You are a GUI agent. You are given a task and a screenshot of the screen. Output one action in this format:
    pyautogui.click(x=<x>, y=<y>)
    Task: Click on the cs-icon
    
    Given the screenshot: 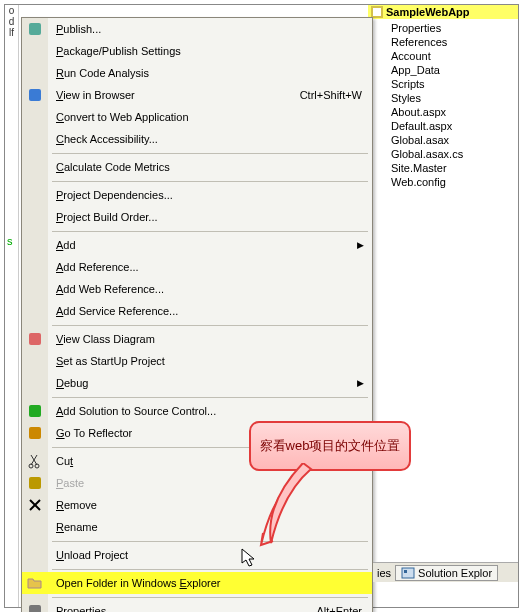 What is the action you would take?
    pyautogui.click(x=382, y=154)
    